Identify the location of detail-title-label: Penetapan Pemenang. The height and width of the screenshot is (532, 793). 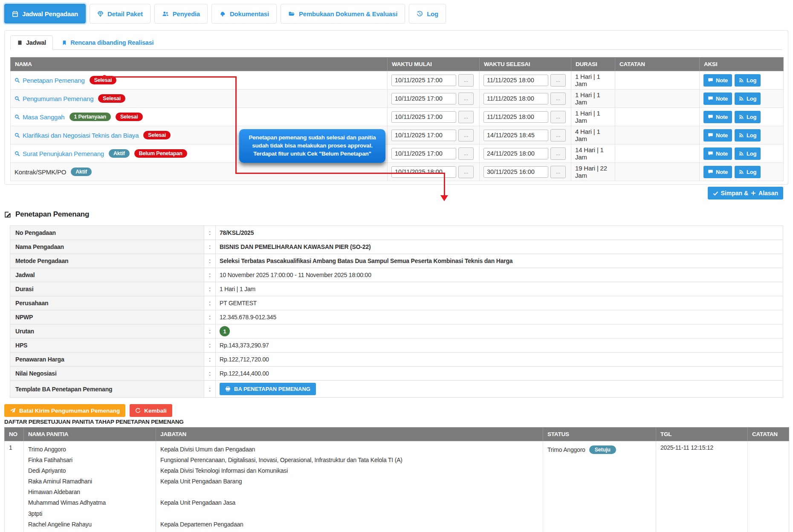
(52, 214).